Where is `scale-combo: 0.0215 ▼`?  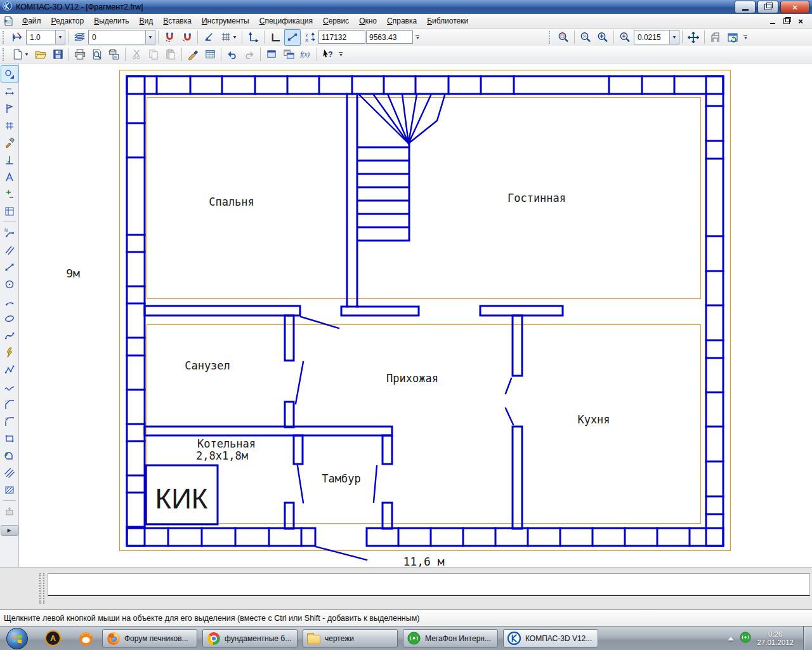
scale-combo: 0.0215 ▼ is located at coordinates (657, 37).